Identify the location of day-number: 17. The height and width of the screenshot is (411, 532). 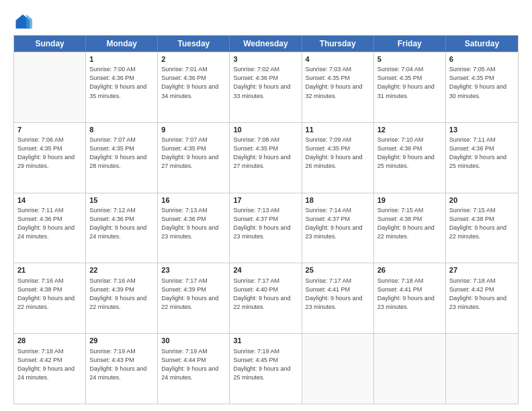
(265, 200).